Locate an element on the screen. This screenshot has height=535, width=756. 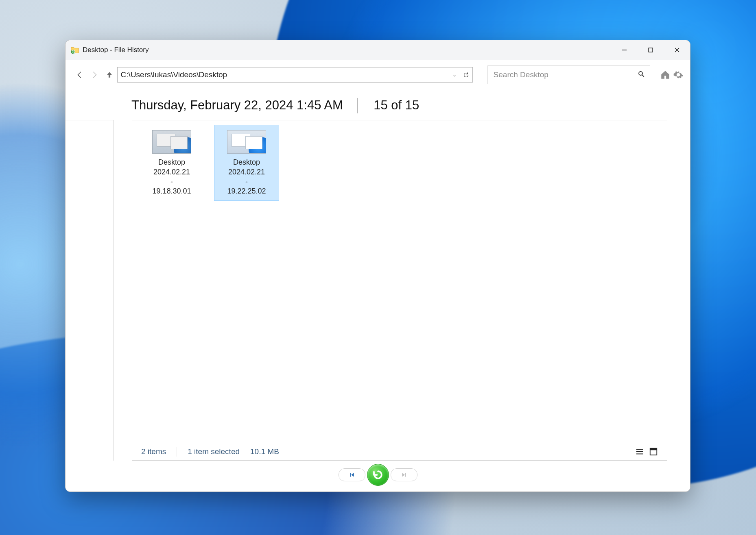
version-heading: Thursday, February 22, 2024 1:45 AM │ 15… is located at coordinates (378, 104).